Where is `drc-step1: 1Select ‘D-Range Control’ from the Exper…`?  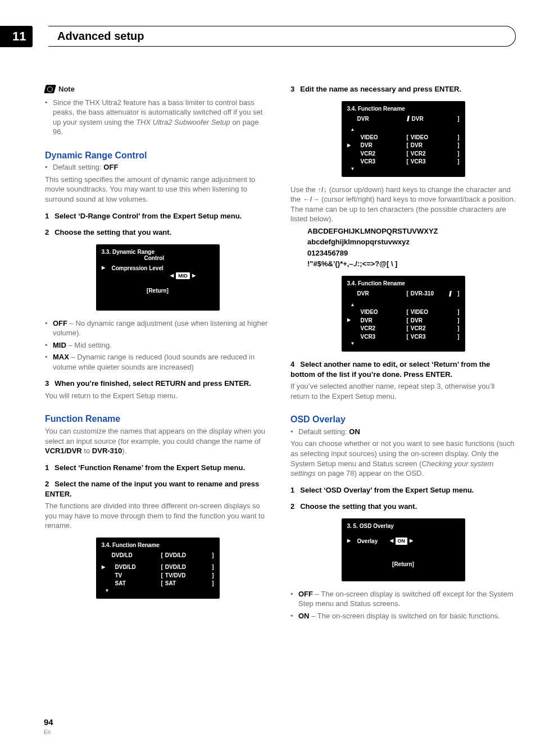
drc-step1: 1Select ‘D-Range Control’ from the Exper… is located at coordinates (157, 216).